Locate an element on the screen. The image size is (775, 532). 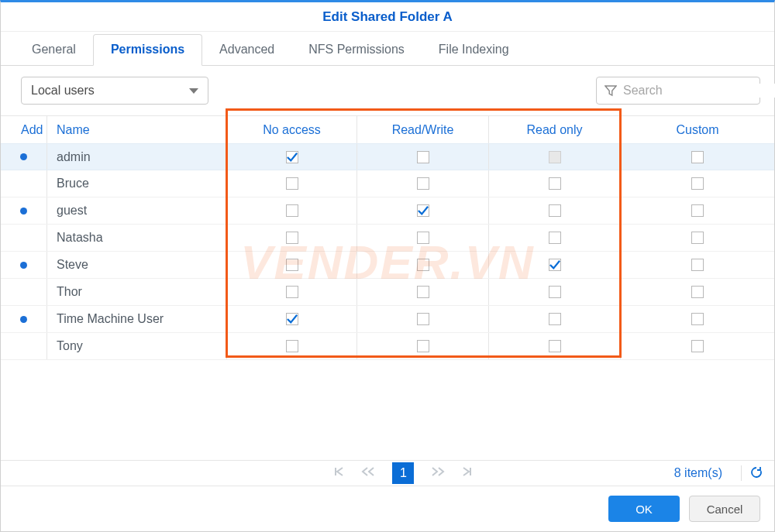
search-input is located at coordinates (699, 91).